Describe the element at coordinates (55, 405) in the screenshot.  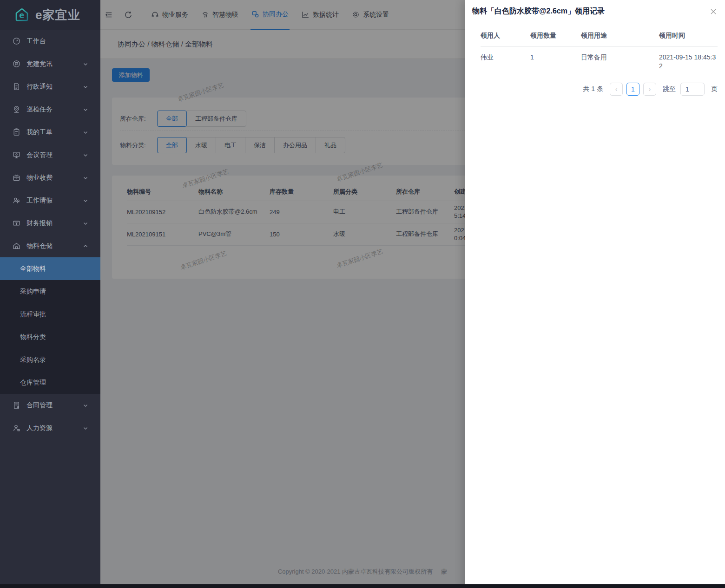
I see `sidebar-item-label: 合同管理` at that location.